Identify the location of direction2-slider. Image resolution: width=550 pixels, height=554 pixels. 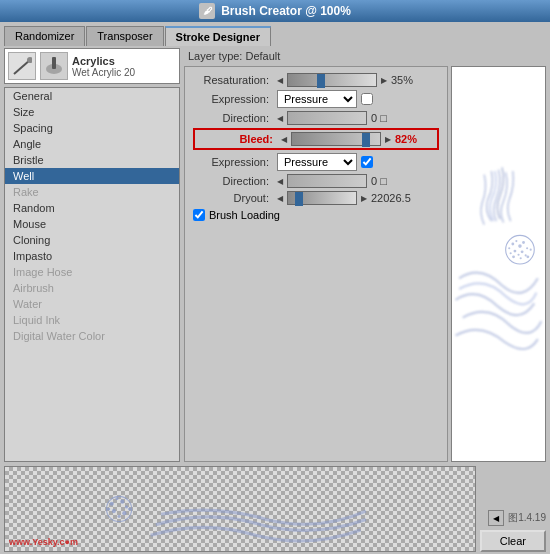
(327, 181).